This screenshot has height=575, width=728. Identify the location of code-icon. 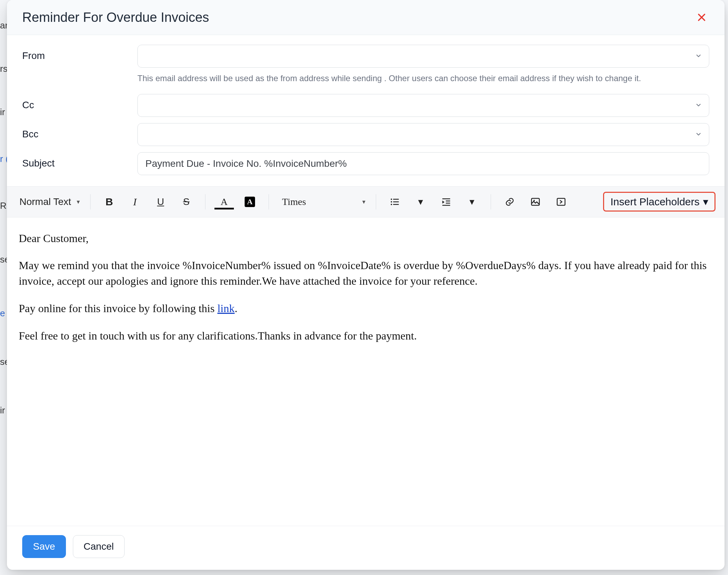
(561, 202).